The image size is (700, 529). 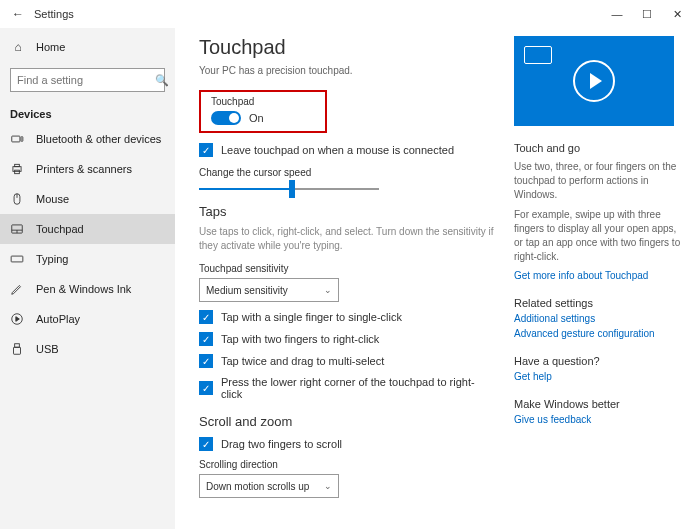 I want to click on scrolldir-label: Scrolling direction, so click(x=346, y=464).